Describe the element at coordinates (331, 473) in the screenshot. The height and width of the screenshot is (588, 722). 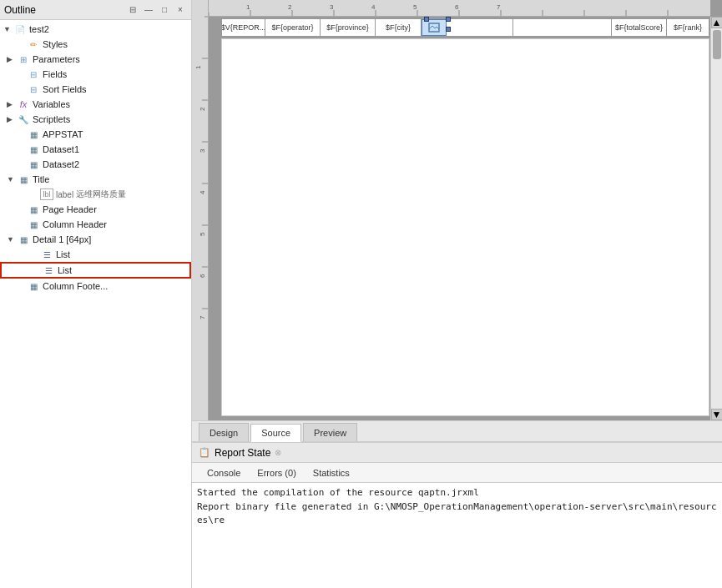
I see `console-tab-statistics: Statistics` at that location.